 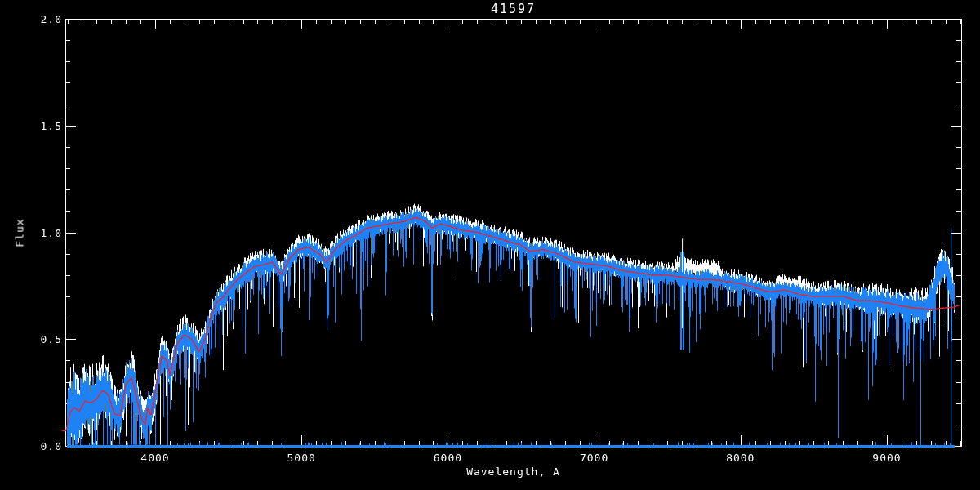 I want to click on x-tick-label: 9000, so click(x=887, y=457).